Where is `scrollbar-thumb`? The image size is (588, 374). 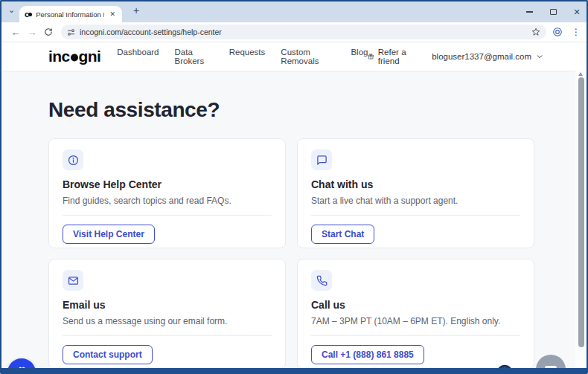 scrollbar-thumb is located at coordinates (581, 213).